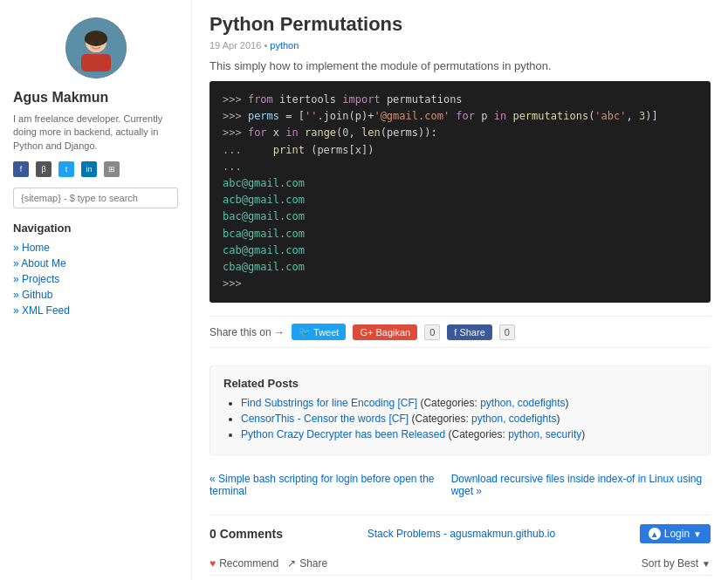  Describe the element at coordinates (66, 169) in the screenshot. I see `twitter-icon: t` at that location.